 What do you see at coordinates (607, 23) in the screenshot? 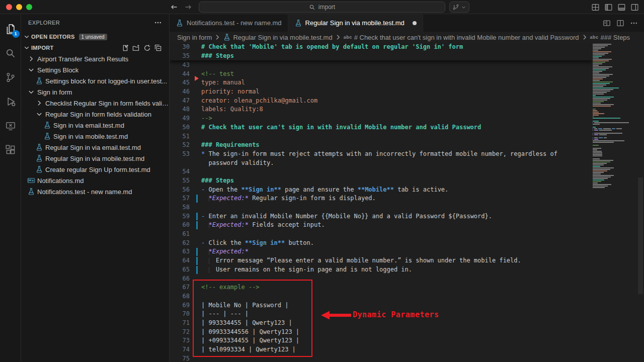
I see `open-preview-button` at bounding box center [607, 23].